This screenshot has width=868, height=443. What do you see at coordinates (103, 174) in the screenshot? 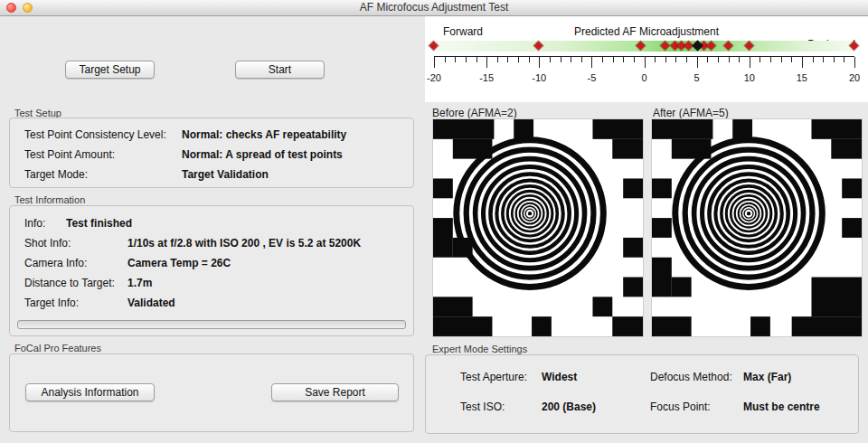
I see `row-label: Target Mode:` at bounding box center [103, 174].